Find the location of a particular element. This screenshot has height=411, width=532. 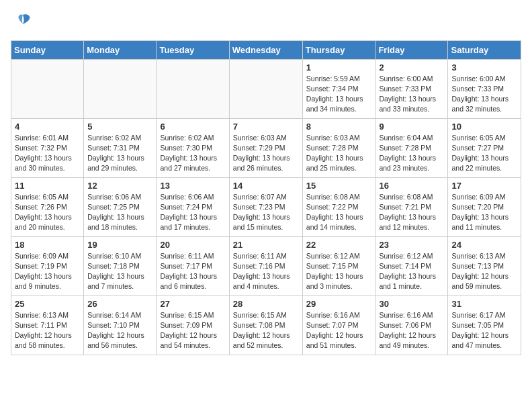

day-info: Sunrise: 6:06 AM Sunset: 7:25 PM Dayligh… is located at coordinates (120, 212).